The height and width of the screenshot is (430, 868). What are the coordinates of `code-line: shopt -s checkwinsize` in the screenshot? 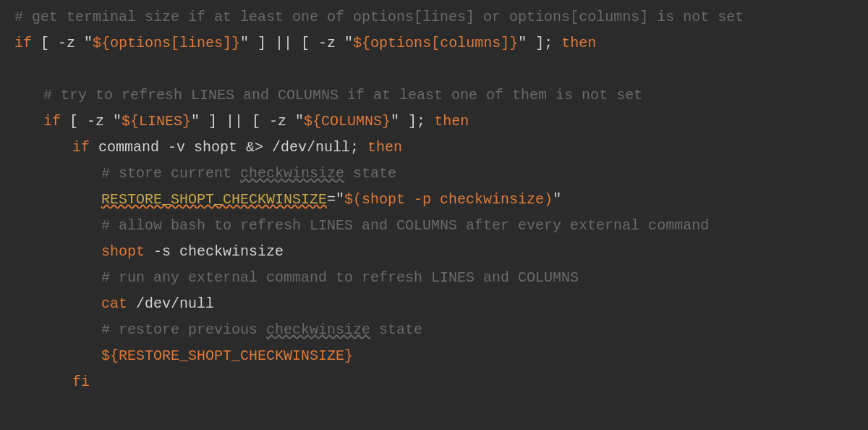 It's located at (434, 253).